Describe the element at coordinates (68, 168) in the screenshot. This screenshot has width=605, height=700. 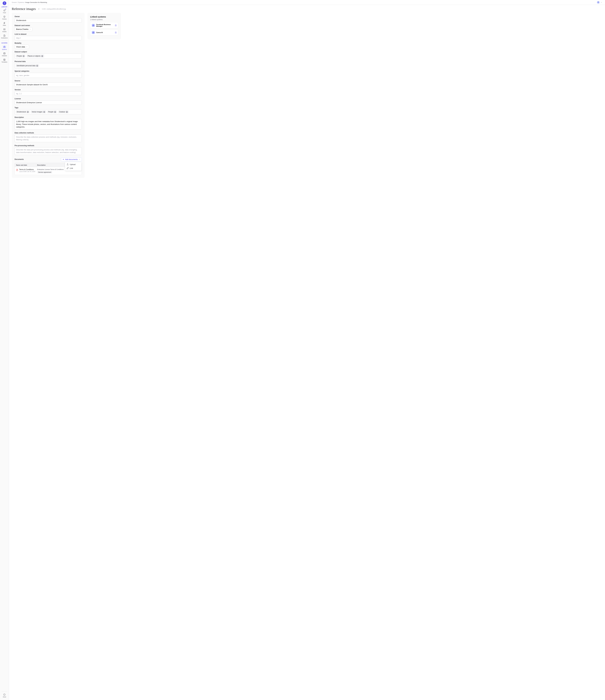
I see `link-icon` at that location.